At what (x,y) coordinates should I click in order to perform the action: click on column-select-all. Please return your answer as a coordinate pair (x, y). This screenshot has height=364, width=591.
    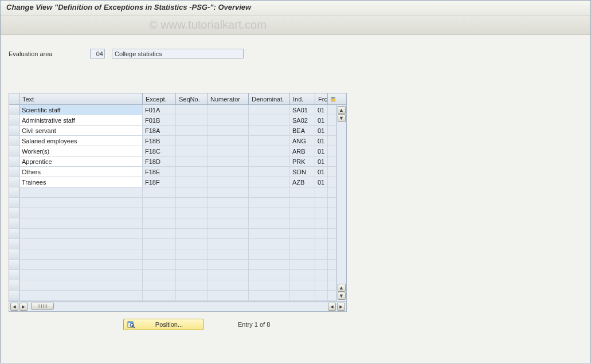
    Looking at the image, I should click on (14, 99).